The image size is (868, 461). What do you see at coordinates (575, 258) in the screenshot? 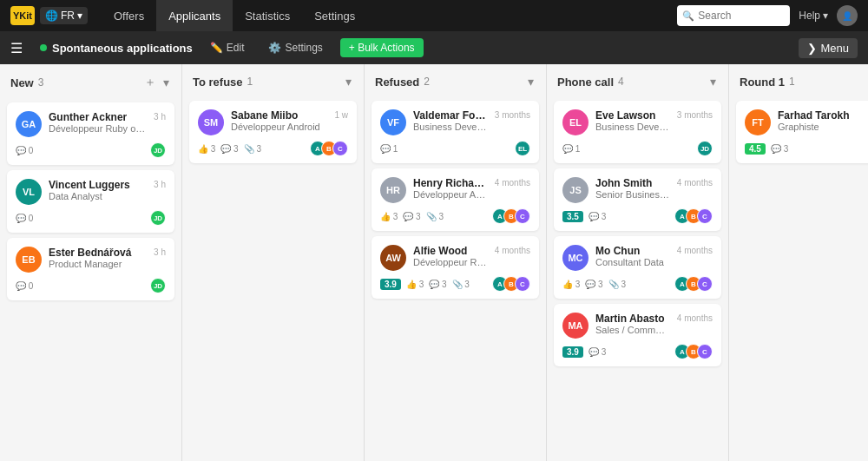
I see `card-avatar: MC` at bounding box center [575, 258].